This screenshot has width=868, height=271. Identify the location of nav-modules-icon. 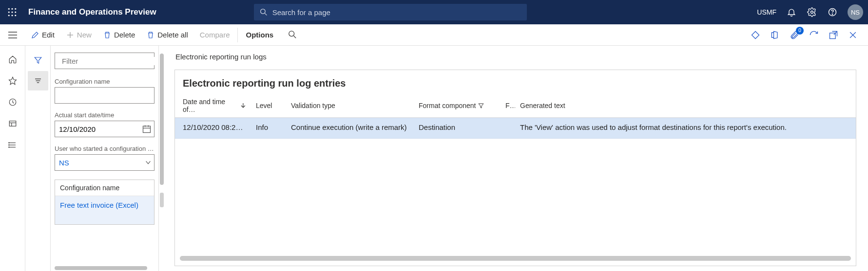
(13, 145).